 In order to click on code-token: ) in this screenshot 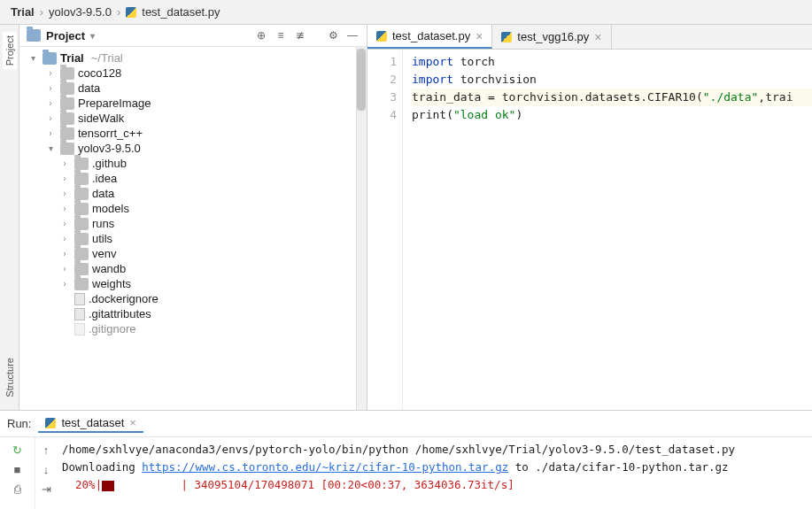, I will do `click(519, 115)`.